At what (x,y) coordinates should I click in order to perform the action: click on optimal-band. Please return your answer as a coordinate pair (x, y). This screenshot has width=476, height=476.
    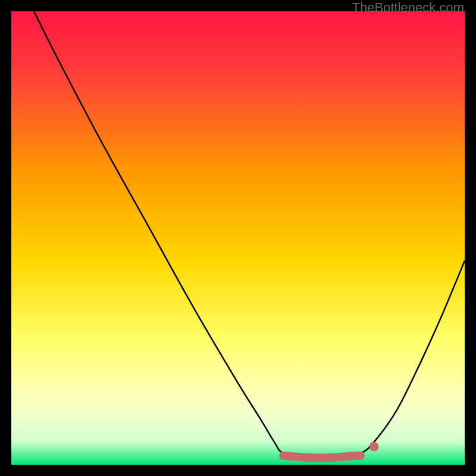
    Looking at the image, I should click on (322, 457).